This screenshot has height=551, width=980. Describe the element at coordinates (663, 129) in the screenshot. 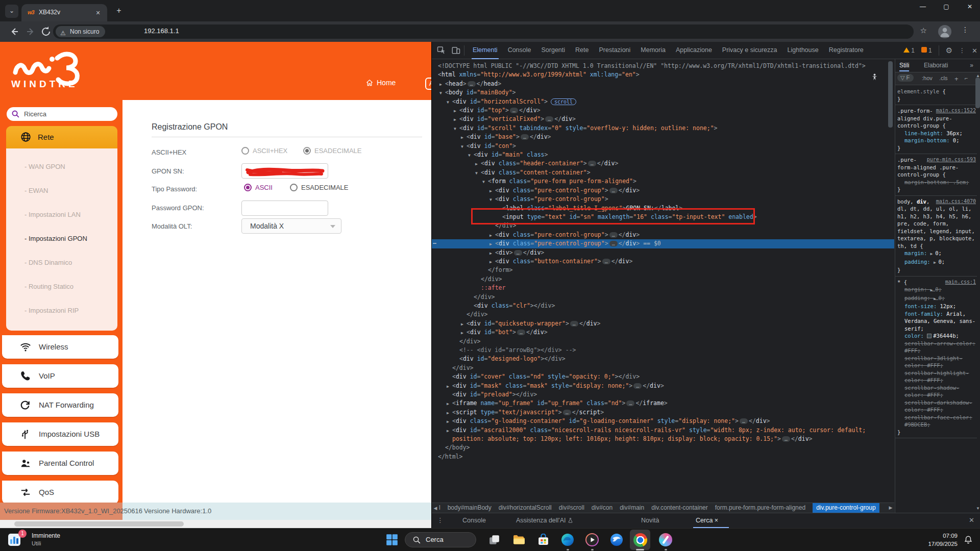

I see `devtools-dom-node: ▼<div id="scroll" tabindex="0" style="ov…` at that location.